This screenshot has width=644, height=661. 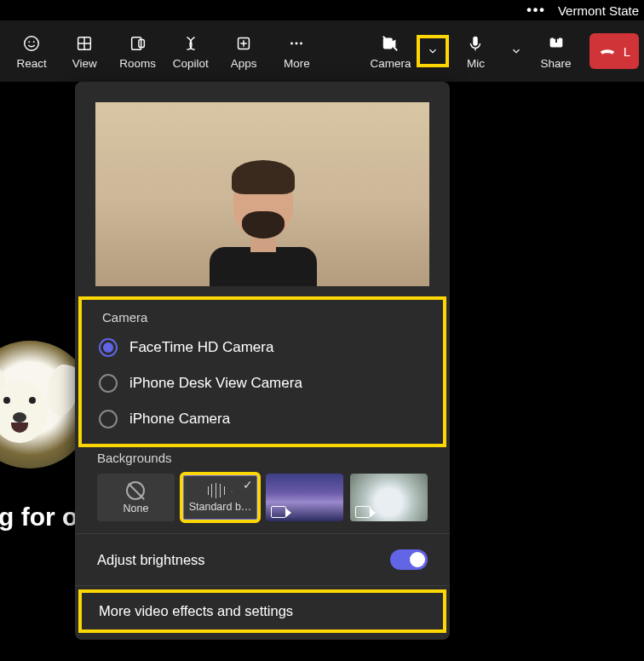 What do you see at coordinates (43, 517) in the screenshot?
I see `waiting-text: g for ot` at bounding box center [43, 517].